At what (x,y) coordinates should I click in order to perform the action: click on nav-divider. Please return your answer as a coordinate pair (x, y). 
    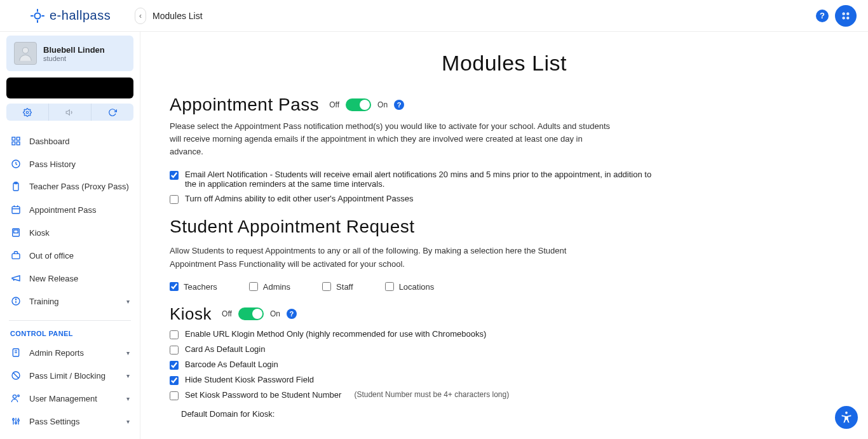
    Looking at the image, I should click on (70, 320).